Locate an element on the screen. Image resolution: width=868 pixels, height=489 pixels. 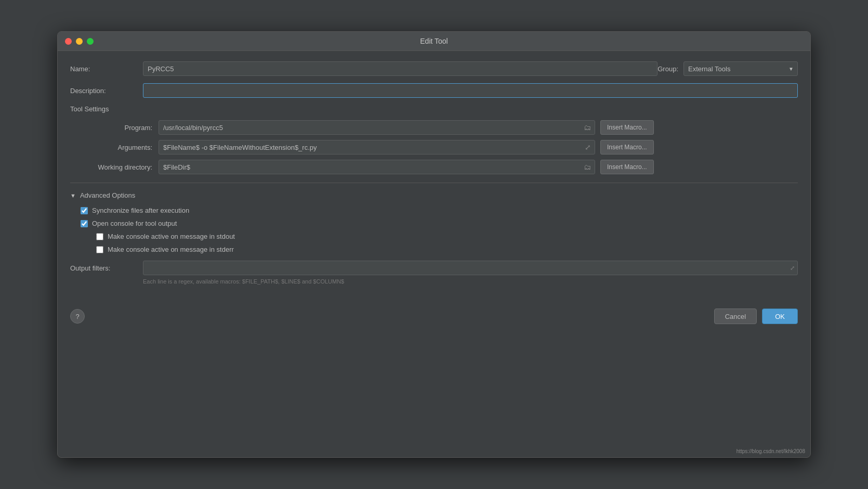
working-dir-row: Working directory: 🗂 Insert Macro... is located at coordinates (434, 167).